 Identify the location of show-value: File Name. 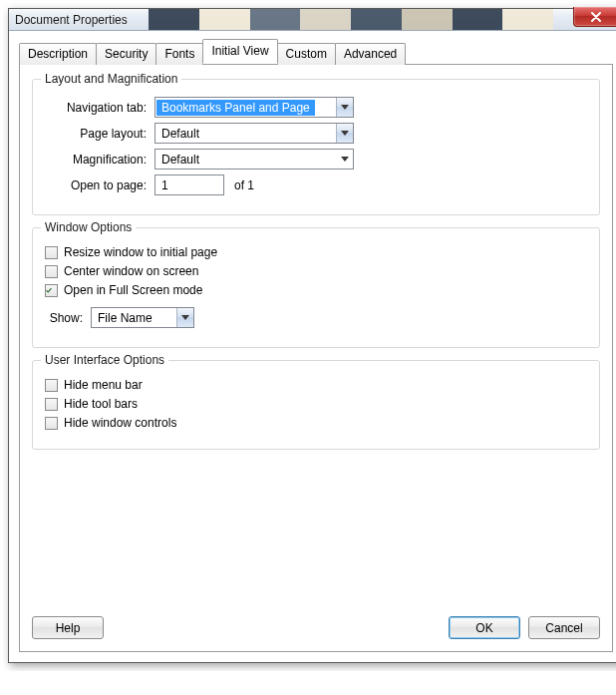
(126, 318).